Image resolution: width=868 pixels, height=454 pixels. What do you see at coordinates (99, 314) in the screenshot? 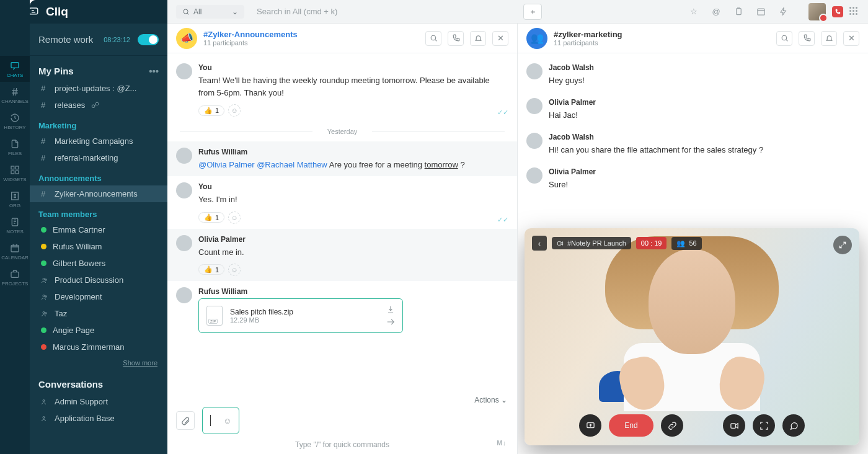
I see `dm-item: Taz` at bounding box center [99, 314].